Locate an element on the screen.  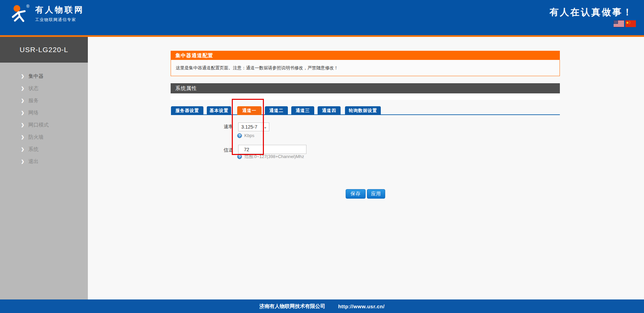
channel-hint: ? 范围:0~127(398+Channel)Mhz is located at coordinates (271, 157).